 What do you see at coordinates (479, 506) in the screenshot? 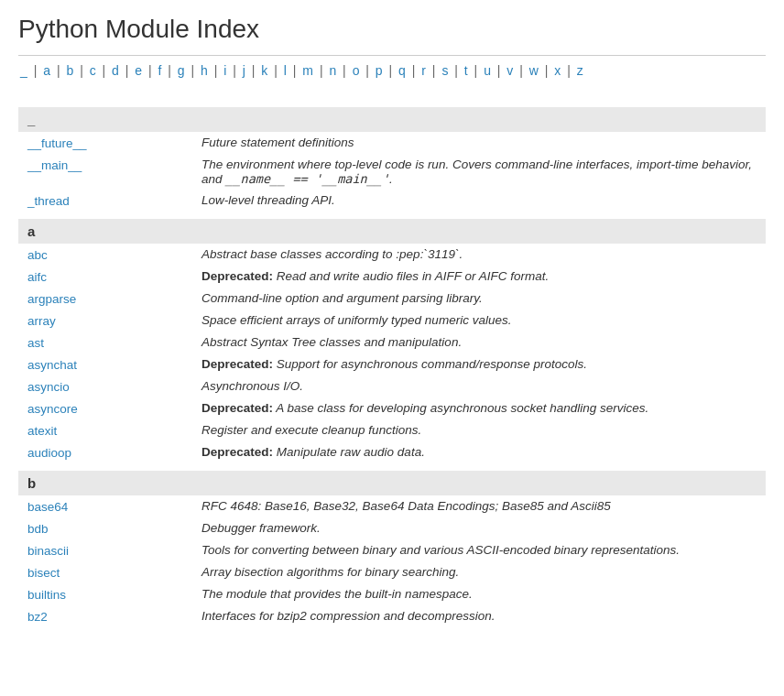
I see `module-desc-base64: RFC 4648: Base16, Base32, Base64 Data En…` at bounding box center [479, 506].